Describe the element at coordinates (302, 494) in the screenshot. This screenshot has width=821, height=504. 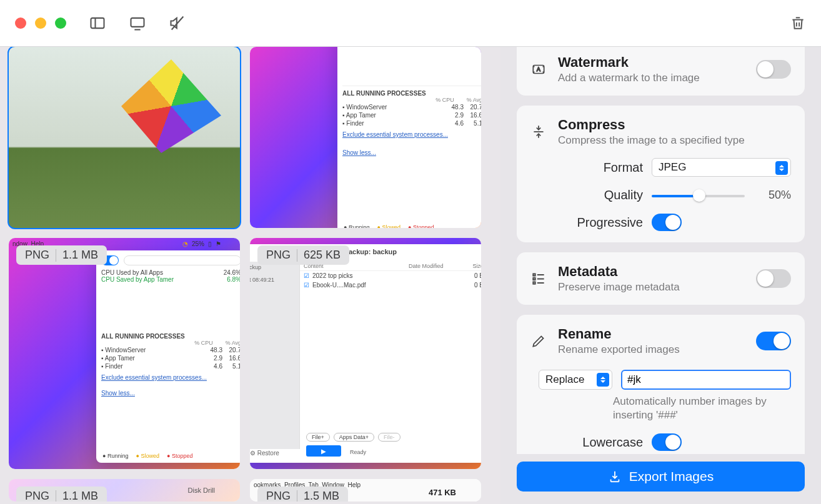
I see `thumbnail-badge: PNG 1.5 MB` at that location.